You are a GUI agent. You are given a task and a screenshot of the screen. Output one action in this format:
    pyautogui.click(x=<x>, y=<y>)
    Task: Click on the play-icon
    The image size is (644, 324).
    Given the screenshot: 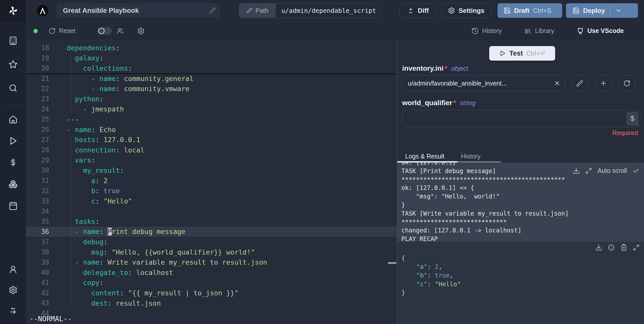 What is the action you would take?
    pyautogui.click(x=13, y=141)
    